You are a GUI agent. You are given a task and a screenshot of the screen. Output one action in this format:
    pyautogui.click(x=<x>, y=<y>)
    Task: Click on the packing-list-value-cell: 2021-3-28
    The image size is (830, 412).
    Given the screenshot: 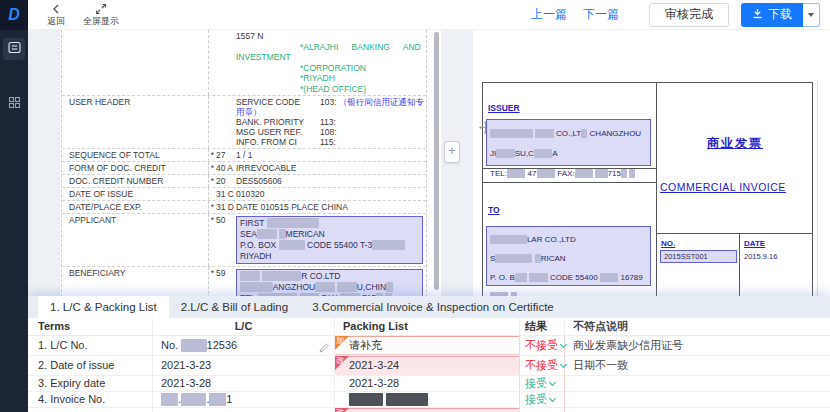 What is the action you would take?
    pyautogui.click(x=428, y=384)
    